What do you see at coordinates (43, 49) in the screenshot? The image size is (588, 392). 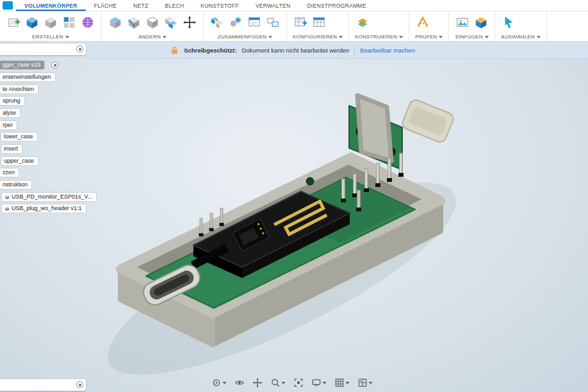 I see `browser-panel-header` at bounding box center [43, 49].